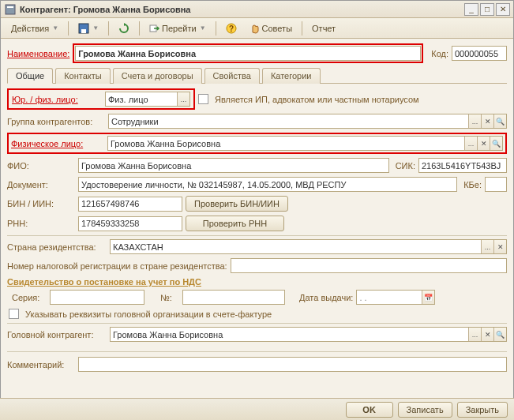  Describe the element at coordinates (321, 298) in the screenshot. I see `date-label: Дата выдачи:` at that location.